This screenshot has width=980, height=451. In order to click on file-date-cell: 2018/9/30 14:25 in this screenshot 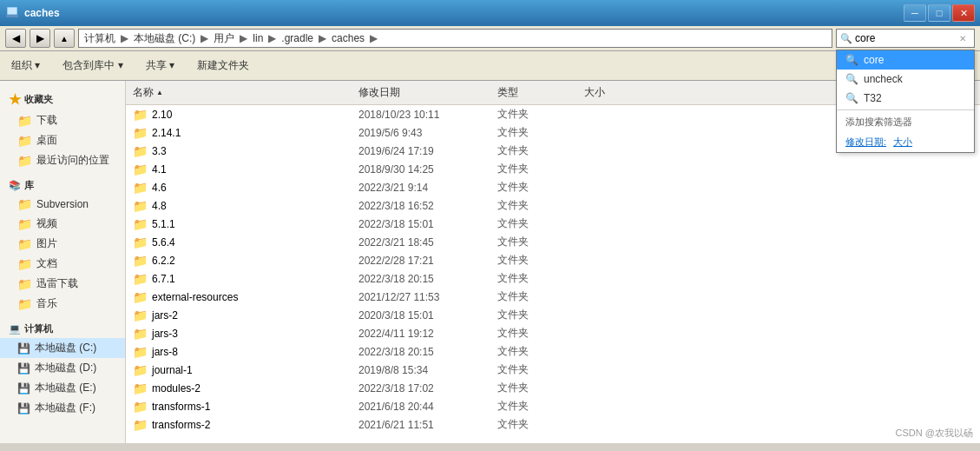, I will do `click(421, 169)`.